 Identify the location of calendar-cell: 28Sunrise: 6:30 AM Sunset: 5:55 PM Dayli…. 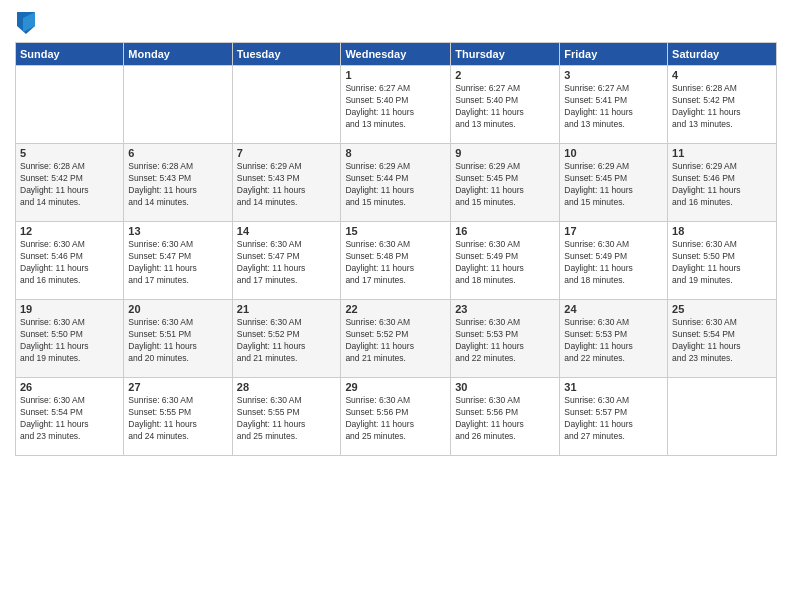
(286, 417).